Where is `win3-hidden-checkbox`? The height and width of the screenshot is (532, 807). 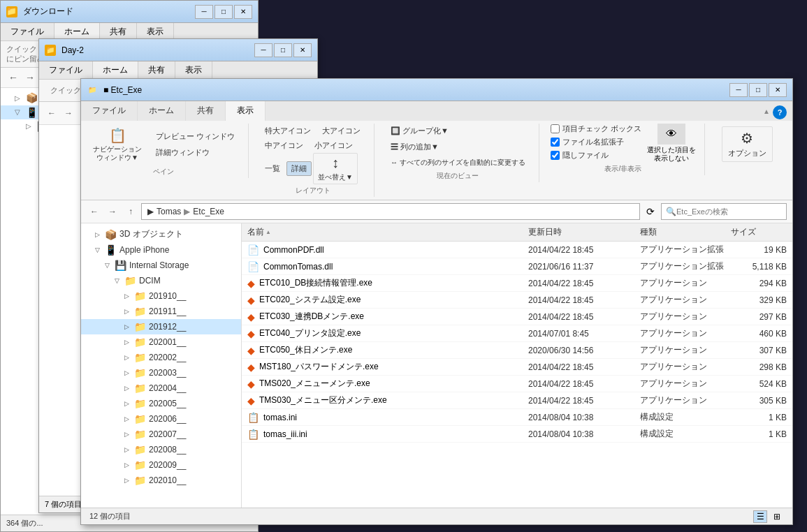 win3-hidden-checkbox is located at coordinates (555, 155).